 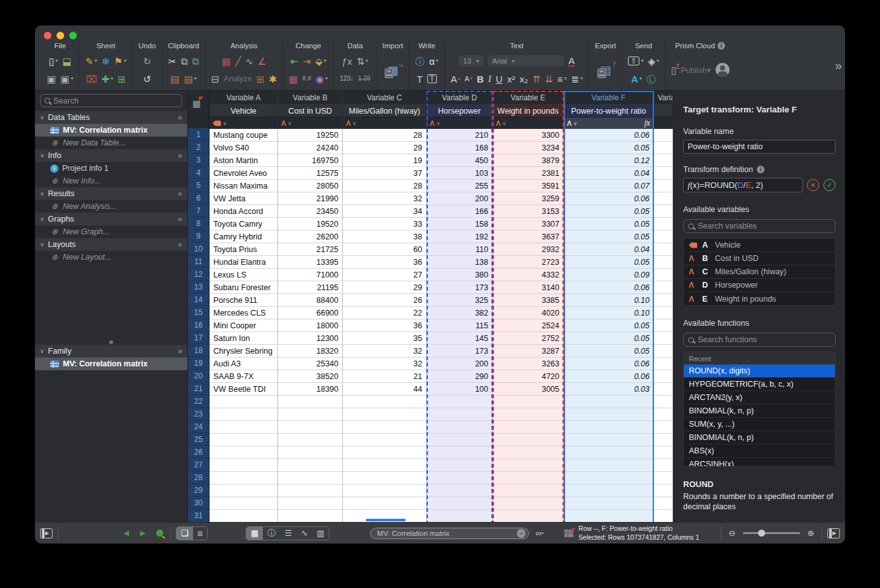 I want to click on transform-icon: ƒx, so click(x=347, y=61).